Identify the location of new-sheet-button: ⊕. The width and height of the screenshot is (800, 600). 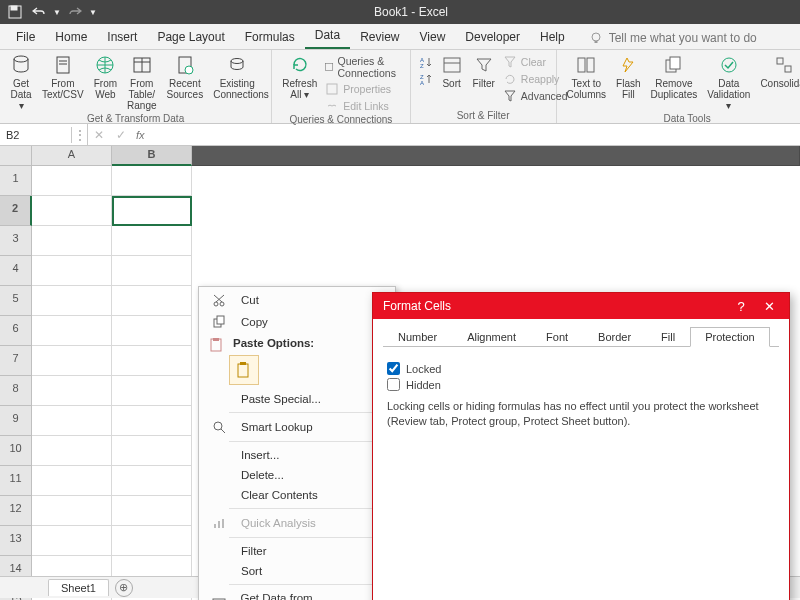
(124, 588).